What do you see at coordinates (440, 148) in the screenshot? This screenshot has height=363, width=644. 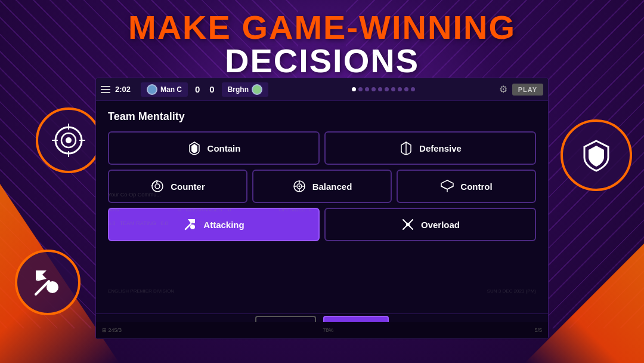 I see `defensive-label: Defensive` at bounding box center [440, 148].